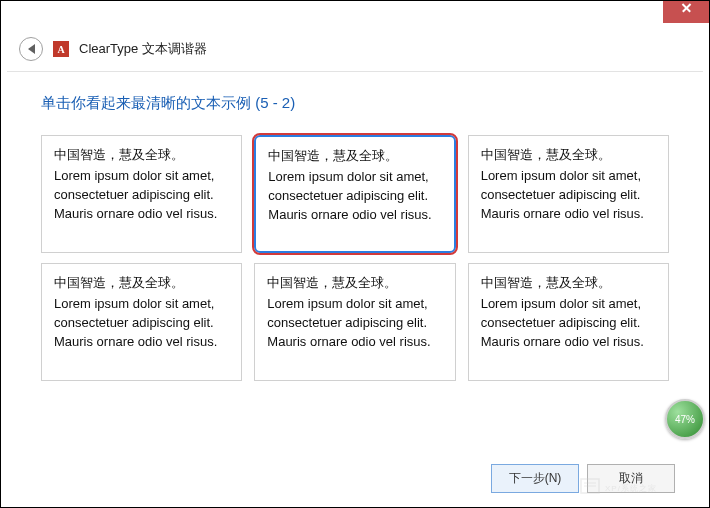  What do you see at coordinates (142, 194) in the screenshot?
I see `text-sample-1: 中国智造，慧及全球。Lorem ipsum dolor sit amet, co…` at bounding box center [142, 194].